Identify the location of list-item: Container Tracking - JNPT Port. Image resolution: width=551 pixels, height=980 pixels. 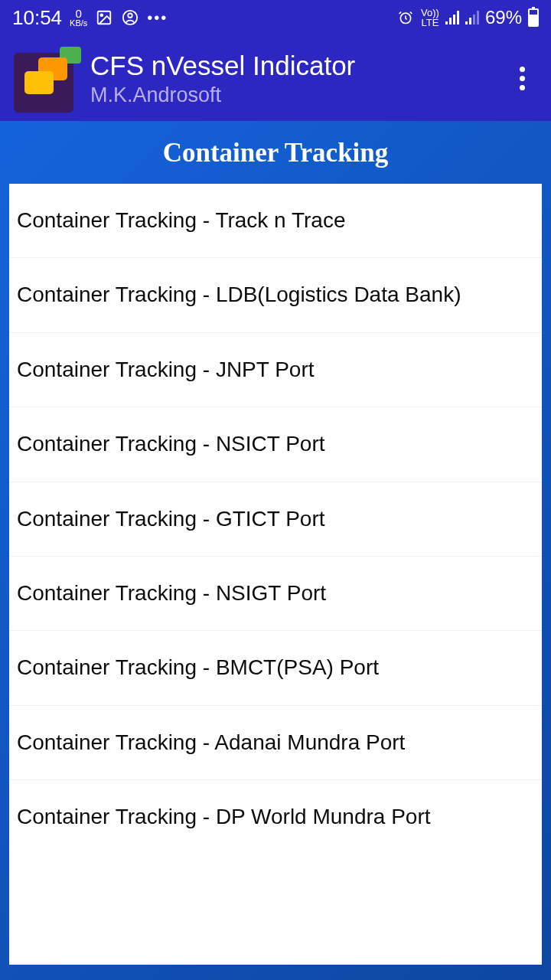
(276, 371).